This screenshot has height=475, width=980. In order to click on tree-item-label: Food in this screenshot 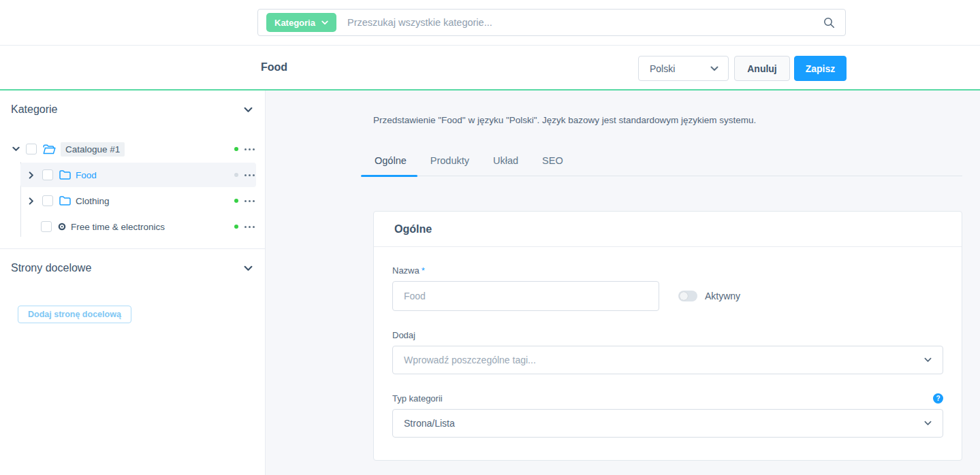, I will do `click(86, 176)`.